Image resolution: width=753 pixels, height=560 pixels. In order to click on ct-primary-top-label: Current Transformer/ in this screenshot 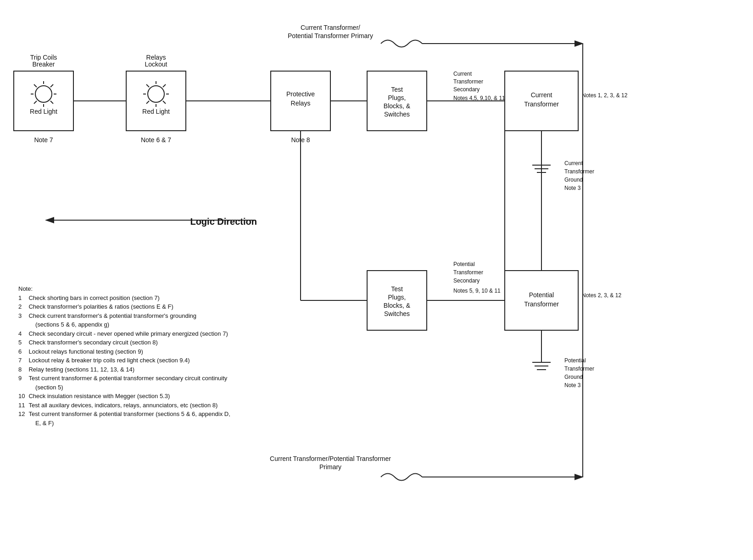, I will do `click(330, 28)`.